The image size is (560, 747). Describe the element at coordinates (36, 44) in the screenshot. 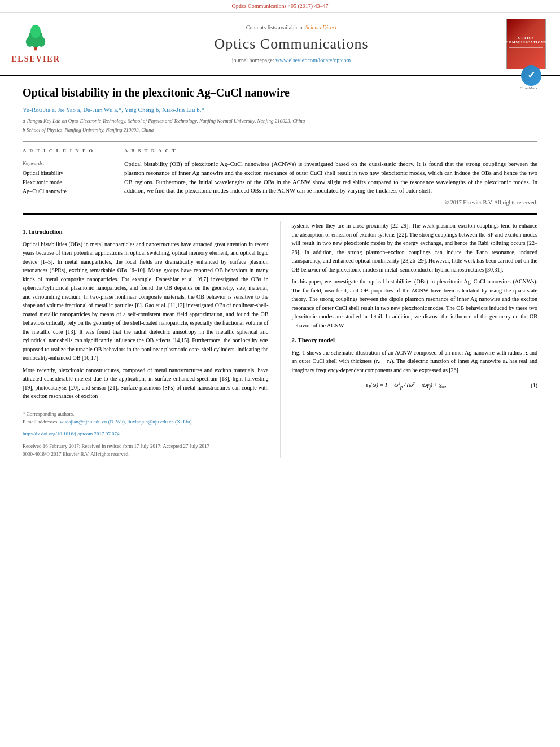

I see `elsevier-logo: ELSEVIER` at that location.